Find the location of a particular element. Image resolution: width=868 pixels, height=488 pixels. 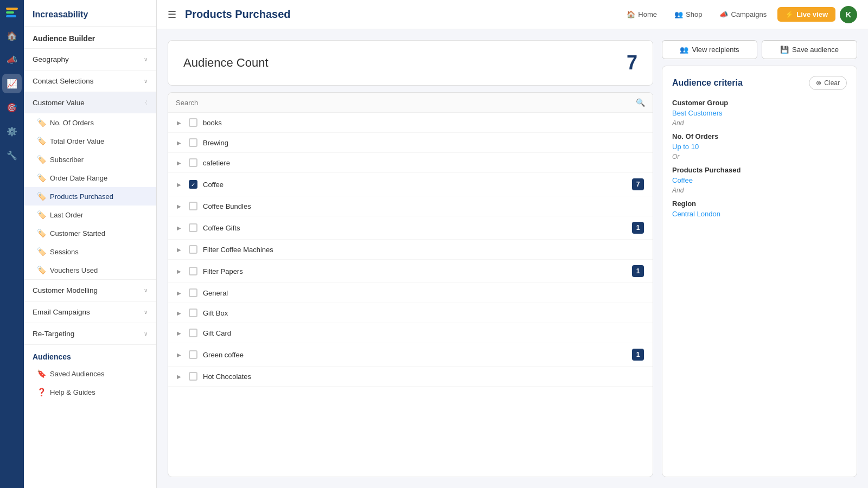

product-name: Green coffee is located at coordinates (414, 355).